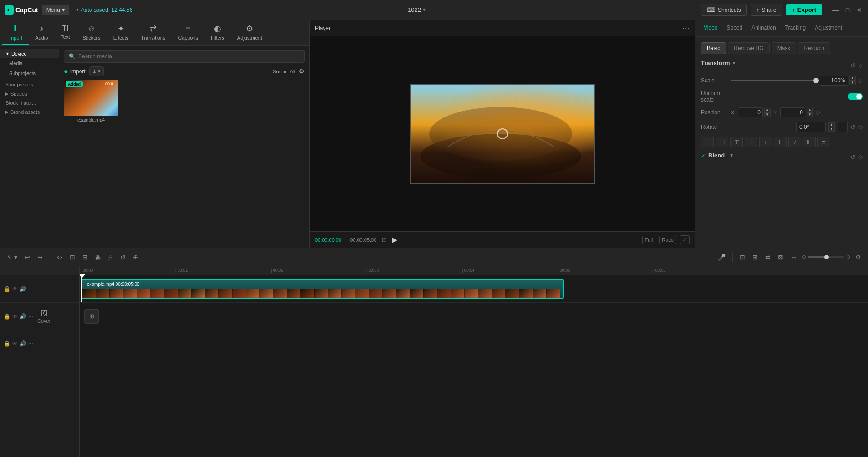 The image size is (868, 457). What do you see at coordinates (82, 289) in the screenshot?
I see `playhead` at bounding box center [82, 289].